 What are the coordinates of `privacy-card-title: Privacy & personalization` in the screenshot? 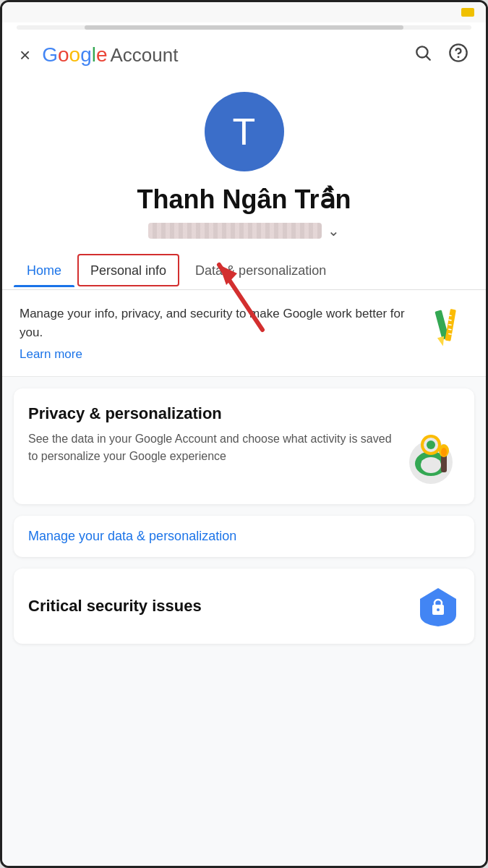 It's located at (244, 414).